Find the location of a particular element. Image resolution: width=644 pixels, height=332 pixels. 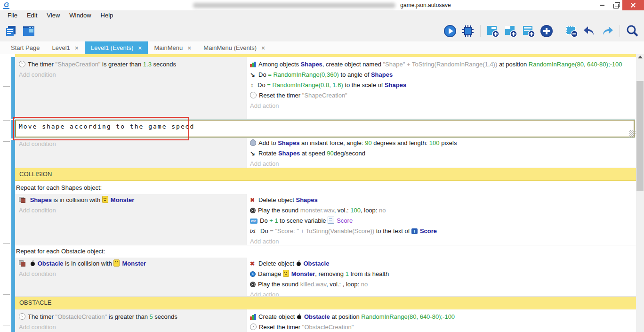

maximize-button is located at coordinates (616, 5).